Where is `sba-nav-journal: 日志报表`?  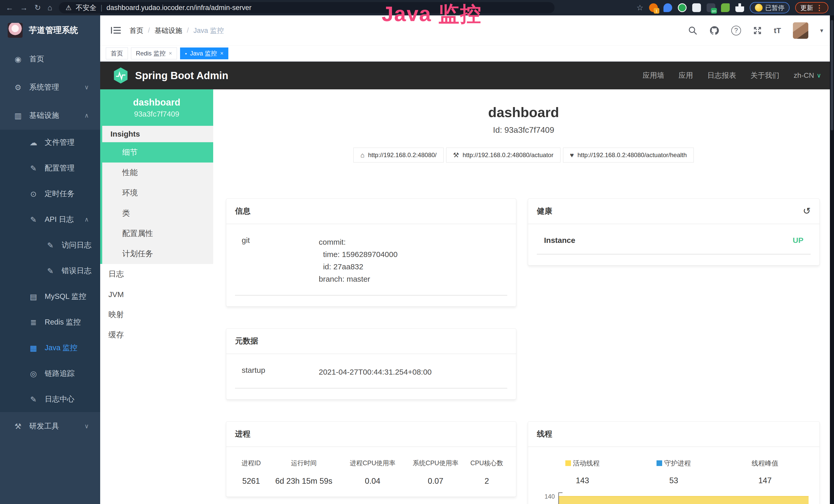
sba-nav-journal: 日志报表 is located at coordinates (722, 76).